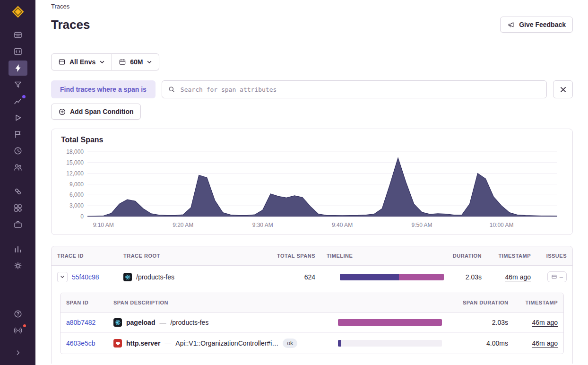 The image size is (588, 365). I want to click on svg-text: 6,000, so click(77, 195).